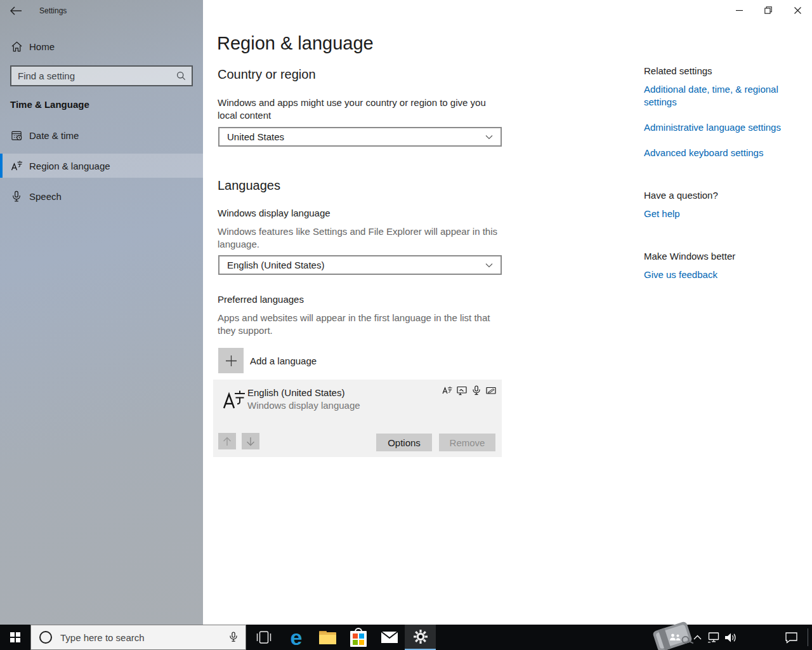  Describe the element at coordinates (16, 166) in the screenshot. I see `region-language-icon` at that location.